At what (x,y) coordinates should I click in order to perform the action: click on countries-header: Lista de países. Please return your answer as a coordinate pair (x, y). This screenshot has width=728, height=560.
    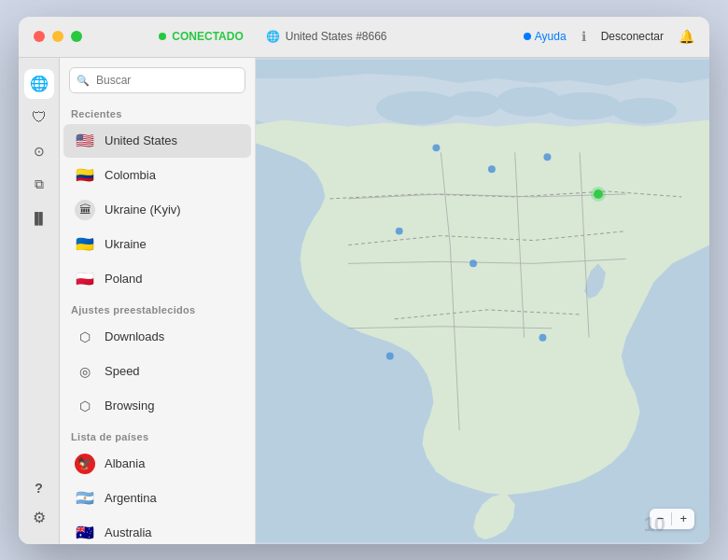
    Looking at the image, I should click on (157, 435).